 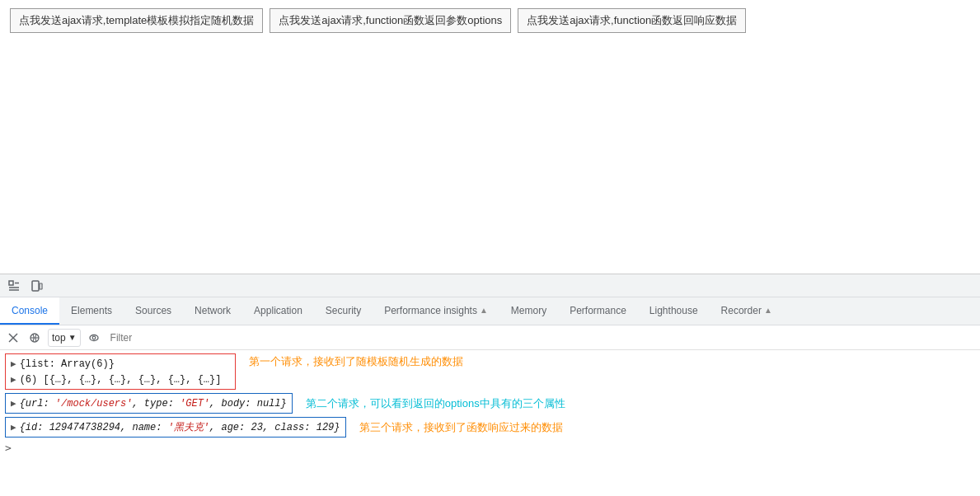 I want to click on button-row: 点我发送ajax请求,template模板模拟指定随机数据 点我发送ajax请求…, so click(x=490, y=21).